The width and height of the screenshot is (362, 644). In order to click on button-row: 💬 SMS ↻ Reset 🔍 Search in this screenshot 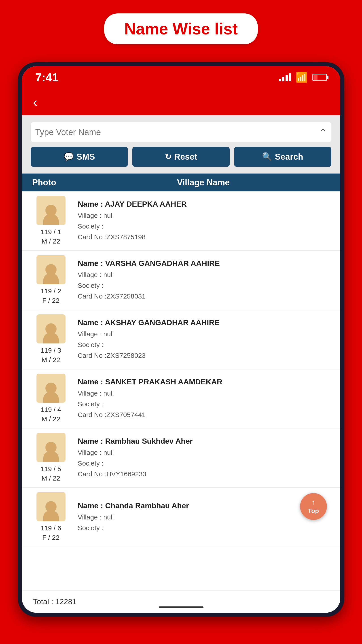, I will do `click(181, 157)`.